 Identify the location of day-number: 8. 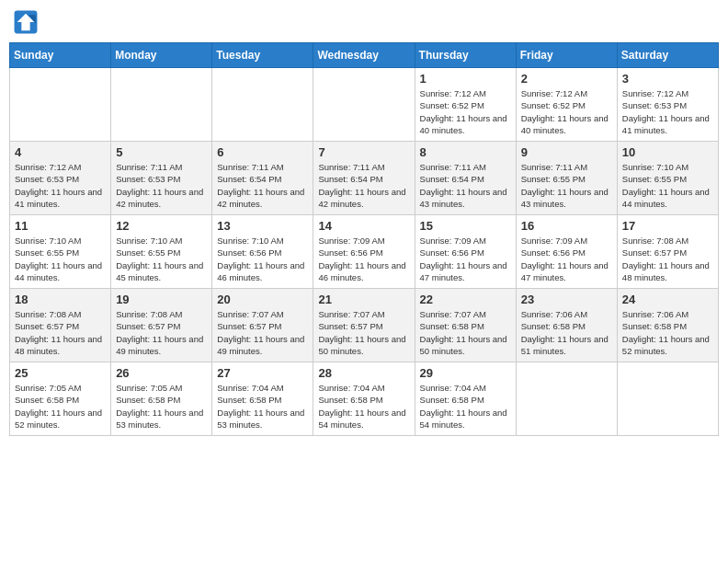
(465, 153).